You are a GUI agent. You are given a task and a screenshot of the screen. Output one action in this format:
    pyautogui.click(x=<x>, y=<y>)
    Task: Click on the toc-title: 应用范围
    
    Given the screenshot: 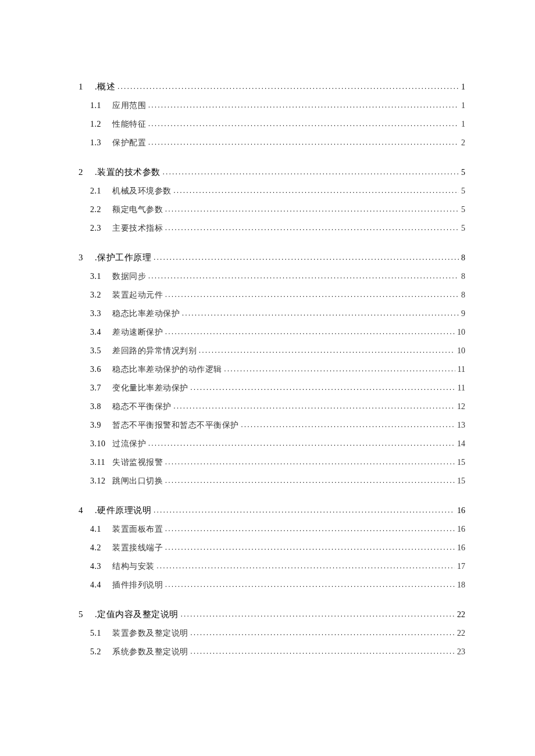 What is the action you would take?
    pyautogui.click(x=129, y=106)
    